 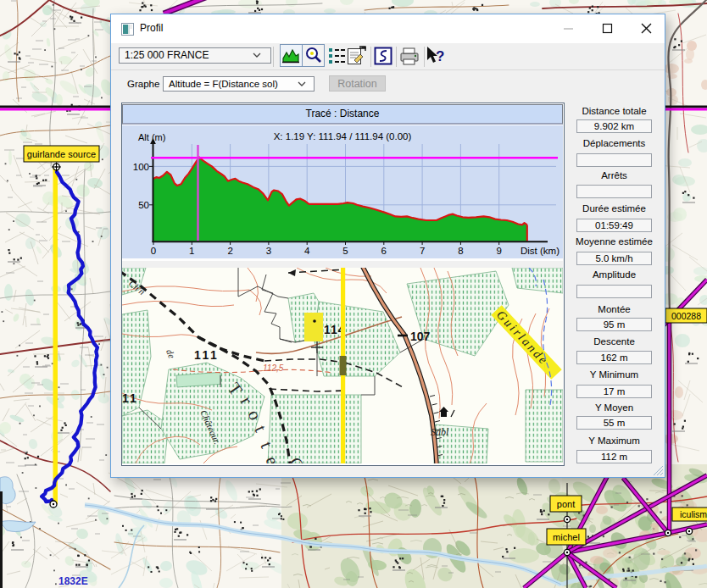 What do you see at coordinates (460, 251) in the screenshot?
I see `svg-text: 8` at bounding box center [460, 251].